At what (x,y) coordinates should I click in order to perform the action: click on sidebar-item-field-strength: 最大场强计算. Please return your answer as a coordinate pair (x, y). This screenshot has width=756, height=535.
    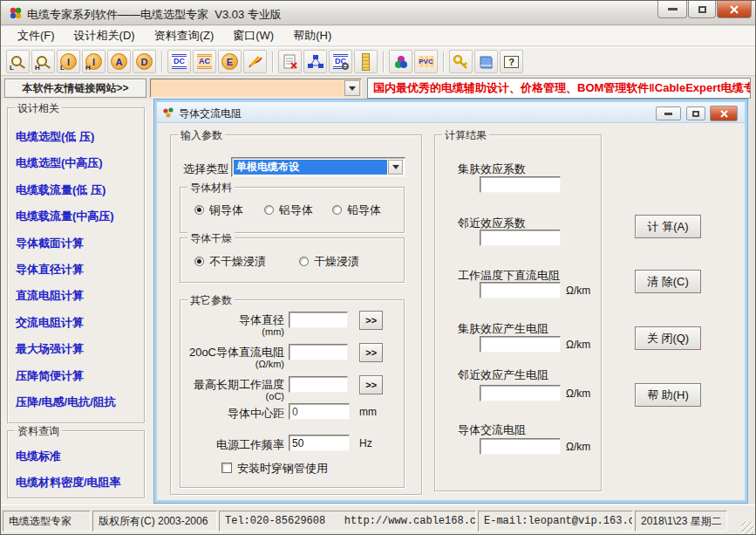
    Looking at the image, I should click on (50, 349).